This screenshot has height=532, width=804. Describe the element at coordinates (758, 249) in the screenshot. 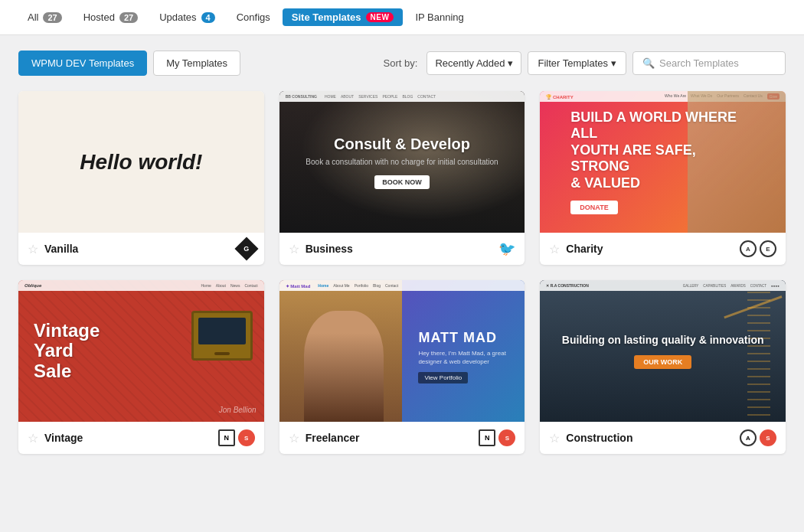

I see `template-icons-charity: A E` at that location.